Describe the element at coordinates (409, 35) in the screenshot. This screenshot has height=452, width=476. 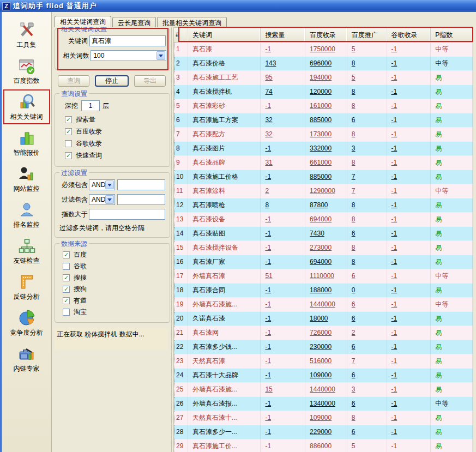
I see `column-header-5: 谷歌收录` at that location.